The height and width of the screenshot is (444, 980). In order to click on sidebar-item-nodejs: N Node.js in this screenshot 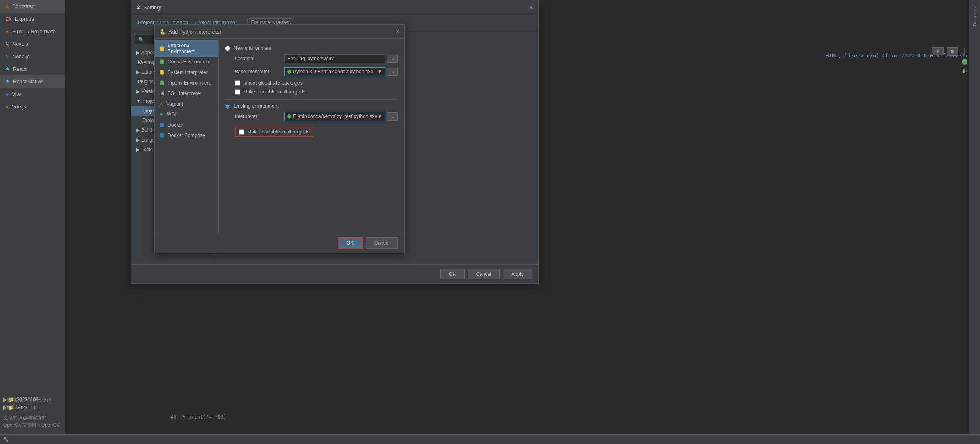, I will do `click(32, 57)`.